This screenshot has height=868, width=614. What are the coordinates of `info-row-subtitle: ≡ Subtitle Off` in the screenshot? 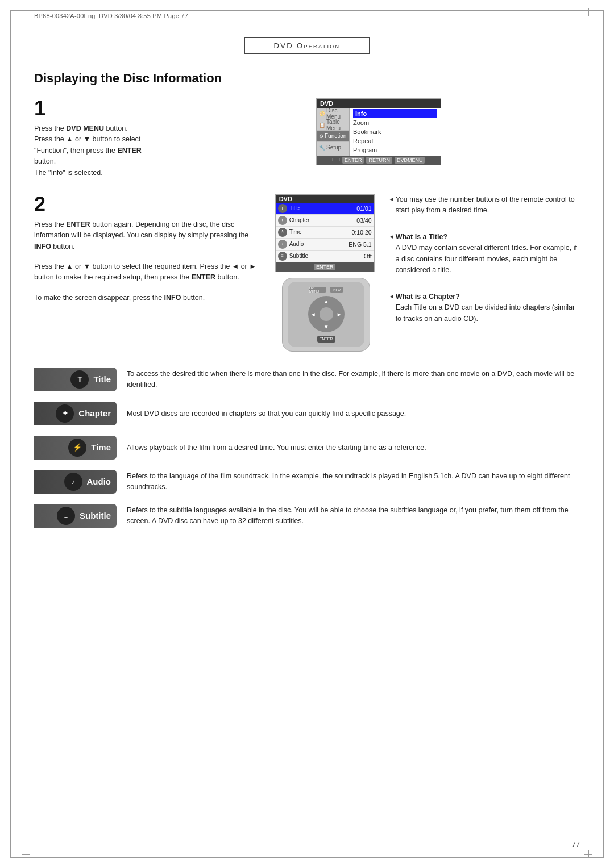 It's located at (325, 257).